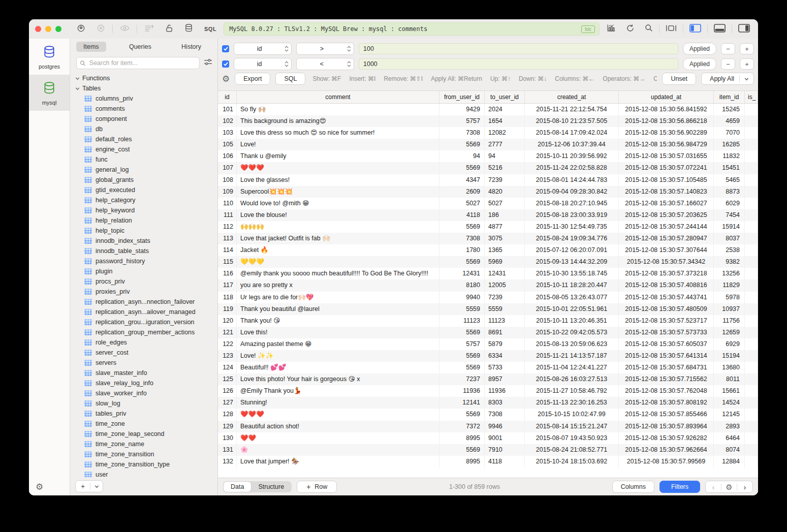 This screenshot has width=787, height=532. I want to click on column-header-from_user_id: from_user_id, so click(462, 97).